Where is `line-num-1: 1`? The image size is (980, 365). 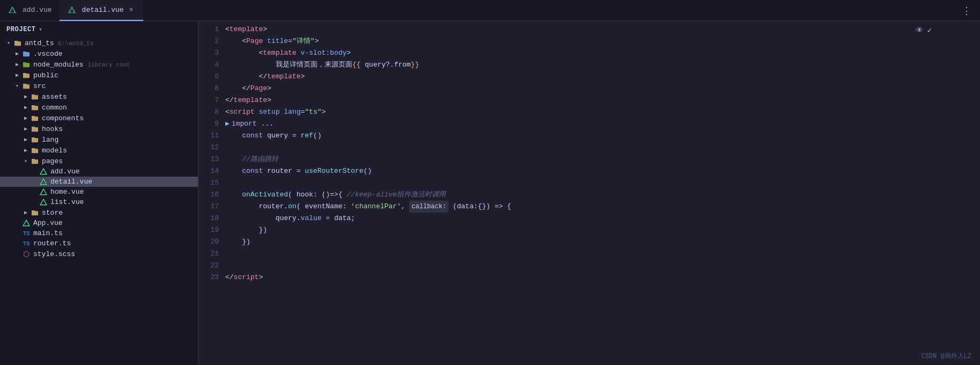
line-num-1: 1 is located at coordinates (212, 30).